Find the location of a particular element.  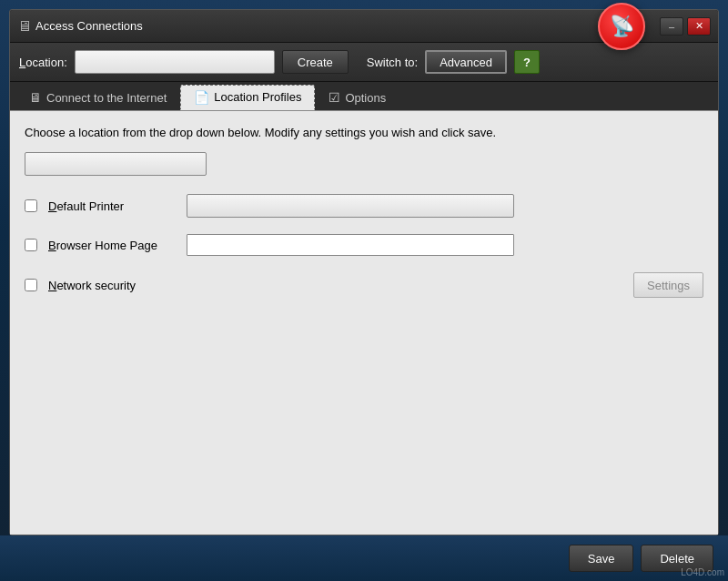

browser-home-input is located at coordinates (350, 245).